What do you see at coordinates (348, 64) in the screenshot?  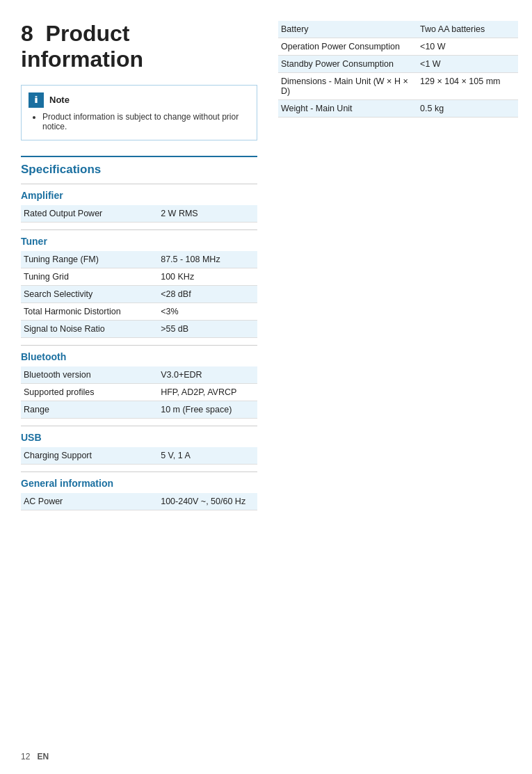 I see `spec-label: Standby Power Consumption` at bounding box center [348, 64].